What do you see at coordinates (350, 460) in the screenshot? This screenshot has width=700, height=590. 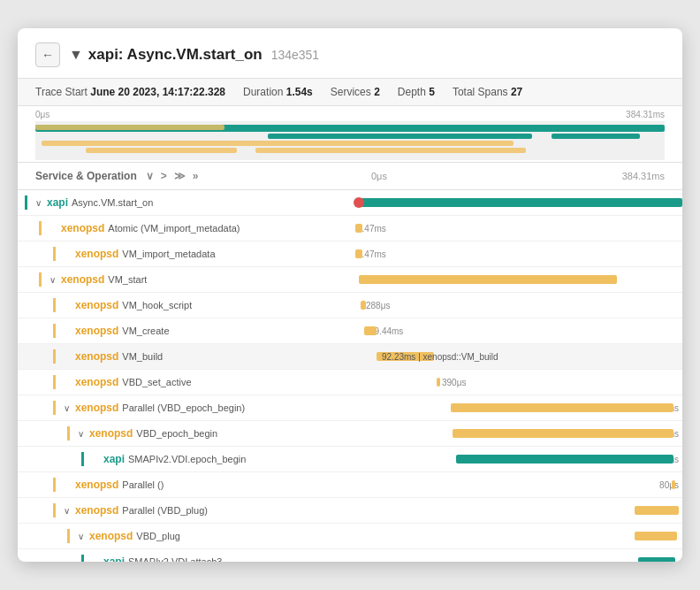 I see `table-row: xapi SMAPIv2.VDI.epoch_begin 162.33ms` at bounding box center [350, 460].